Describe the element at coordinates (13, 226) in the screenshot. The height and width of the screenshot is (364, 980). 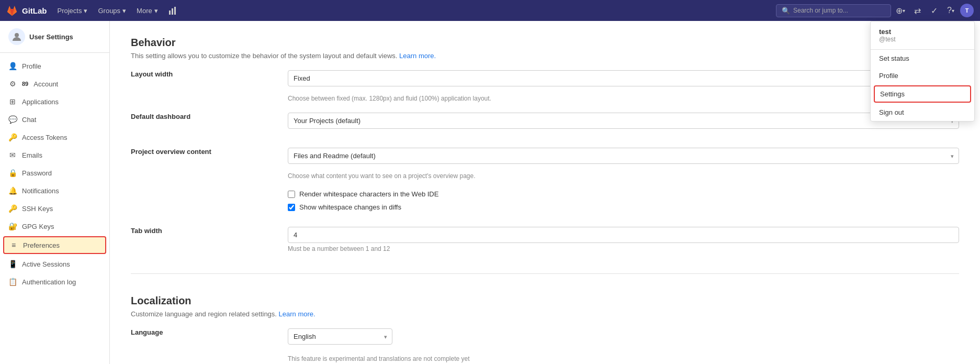
I see `gpg-icon: 🔐` at that location.